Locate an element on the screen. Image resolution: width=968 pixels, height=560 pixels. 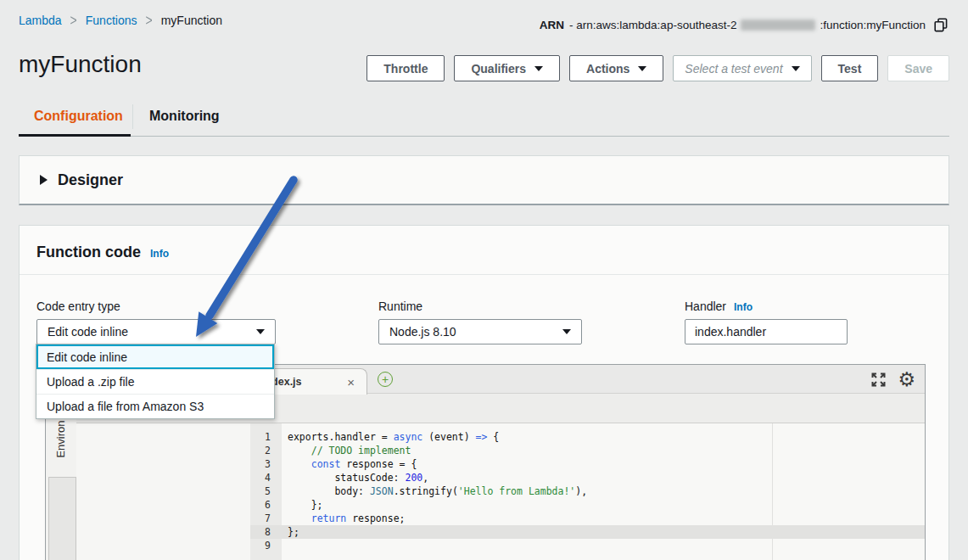
actions-label: Actions is located at coordinates (607, 69).